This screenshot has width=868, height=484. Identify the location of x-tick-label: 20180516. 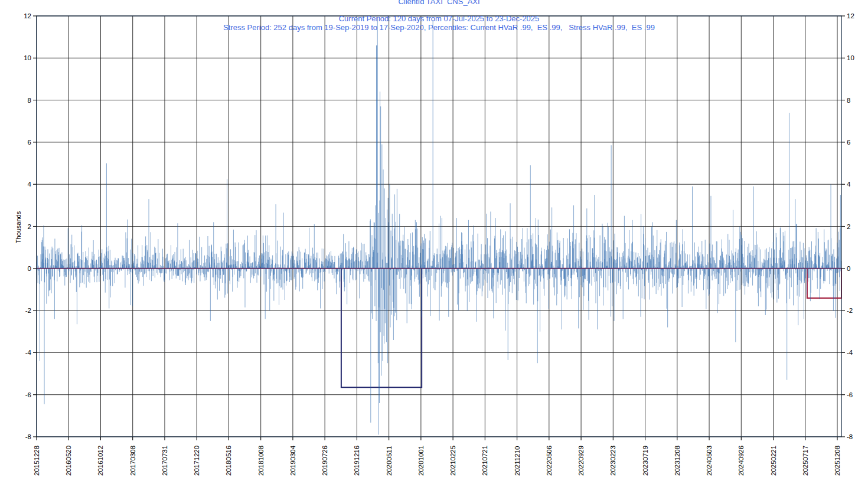
(229, 460).